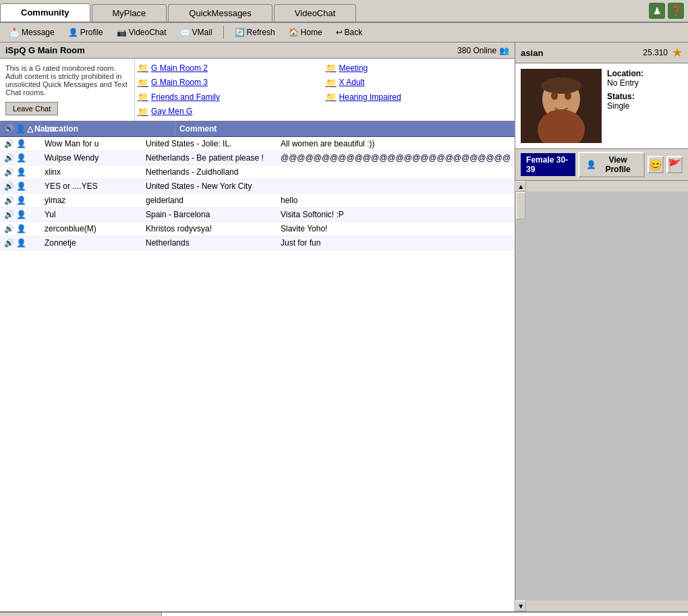 Image resolution: width=688 pixels, height=616 pixels. Describe the element at coordinates (231, 68) in the screenshot. I see `sub-room-item: 📁 G Main Room 2` at that location.